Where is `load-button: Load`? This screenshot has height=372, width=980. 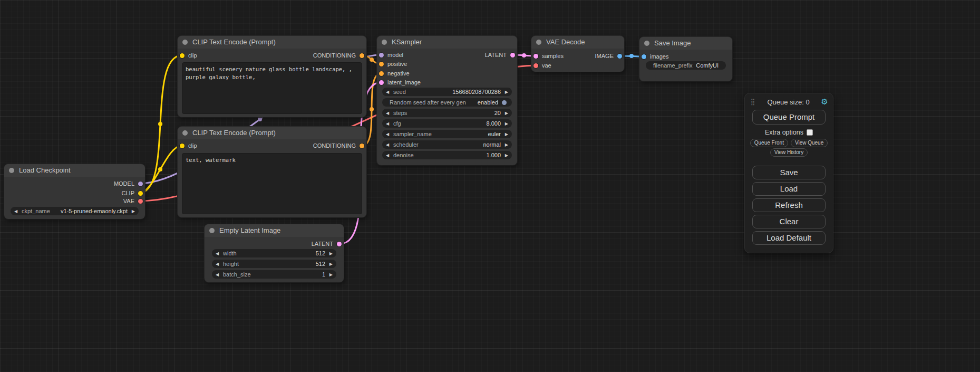 load-button: Load is located at coordinates (789, 189).